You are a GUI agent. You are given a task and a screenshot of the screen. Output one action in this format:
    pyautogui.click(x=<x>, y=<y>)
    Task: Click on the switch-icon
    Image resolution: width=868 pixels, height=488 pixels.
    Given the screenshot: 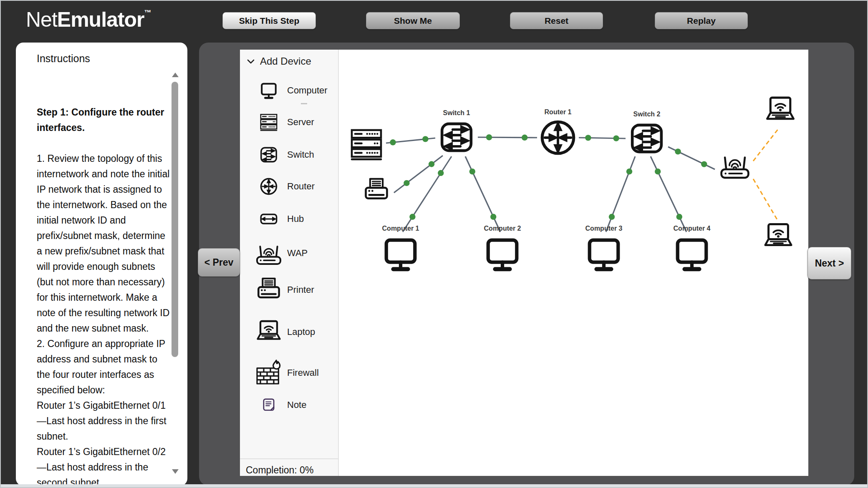 What is the action you would take?
    pyautogui.click(x=269, y=155)
    